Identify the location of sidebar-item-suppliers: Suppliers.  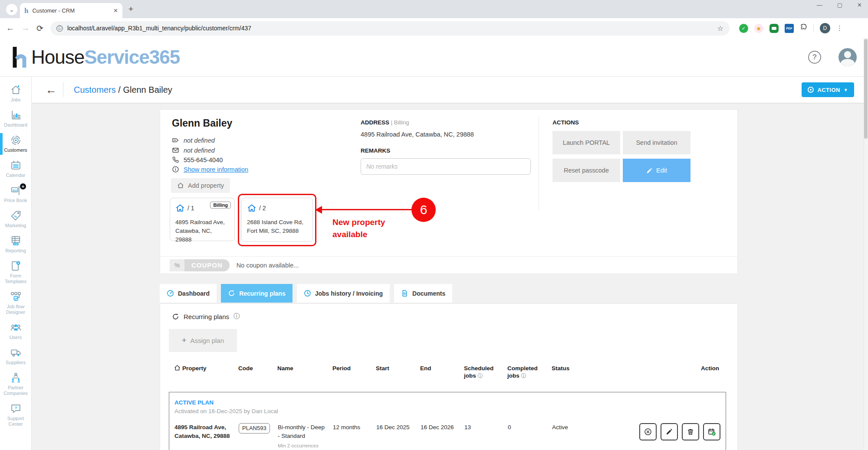
(16, 356).